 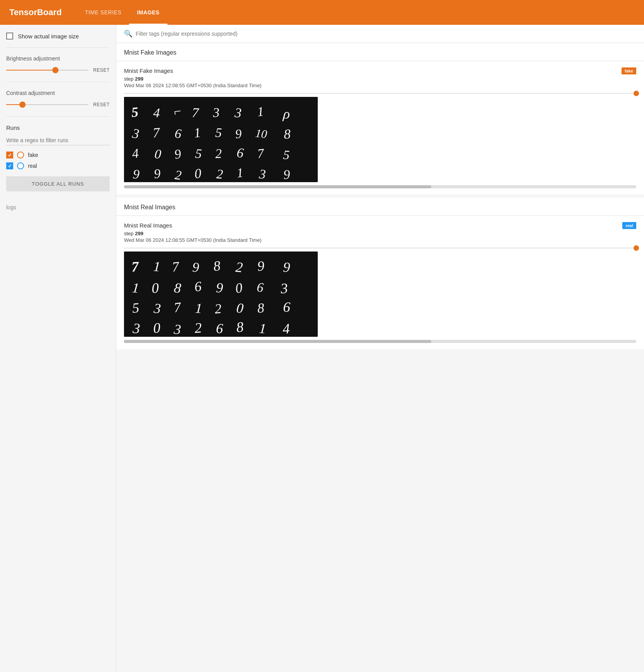 I want to click on mnist-real-card-header: Mnist Real Images real, so click(x=380, y=226).